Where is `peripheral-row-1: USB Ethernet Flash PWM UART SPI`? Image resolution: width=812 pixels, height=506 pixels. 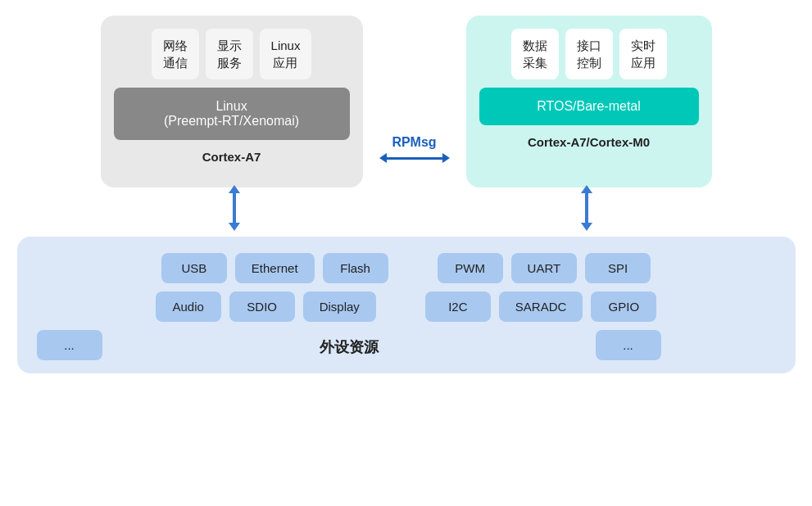 peripheral-row-1: USB Ethernet Flash PWM UART SPI is located at coordinates (406, 269).